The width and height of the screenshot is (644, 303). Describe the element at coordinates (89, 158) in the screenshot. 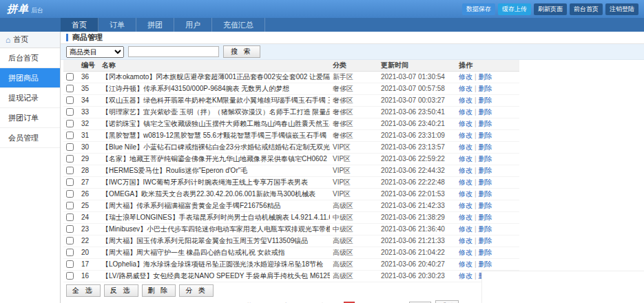

I see `row-id: 29` at that location.